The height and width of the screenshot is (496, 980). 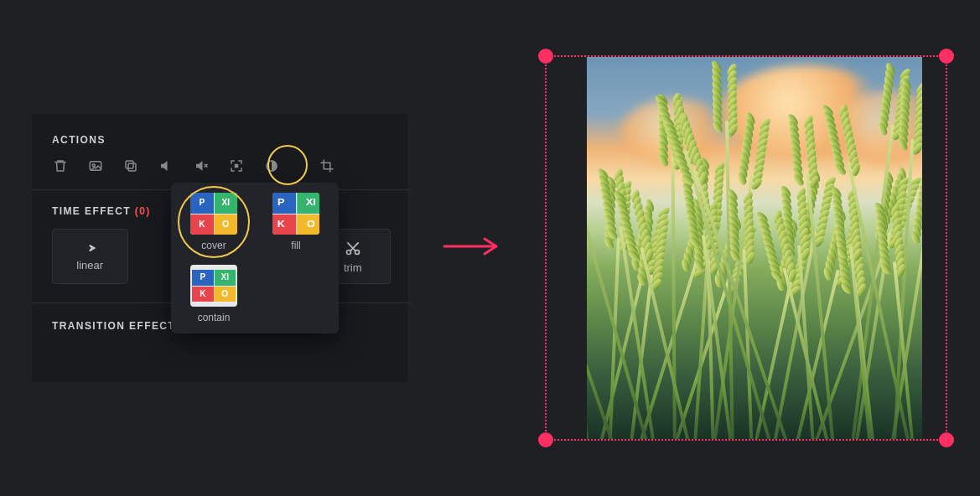 I want to click on fit-option-cover: PXI KO cover, so click(x=214, y=222).